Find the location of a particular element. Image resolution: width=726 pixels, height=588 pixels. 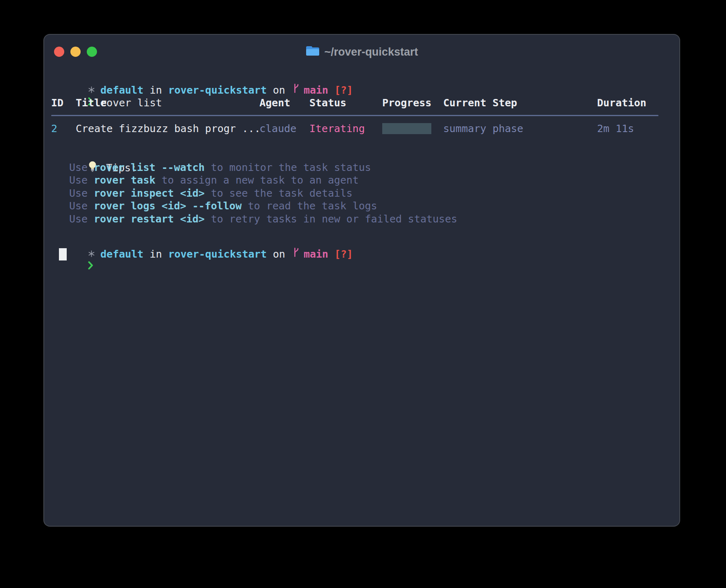

input-line is located at coordinates (363, 254).